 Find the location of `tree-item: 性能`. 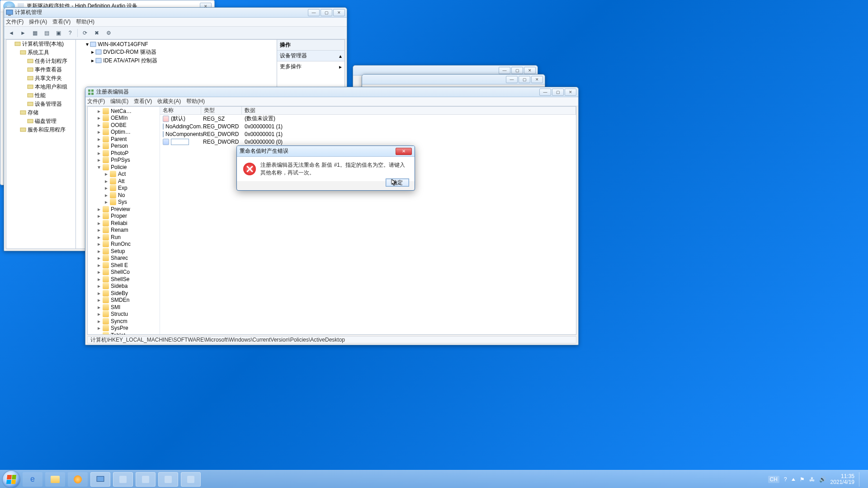

tree-item: 性能 is located at coordinates (41, 96).